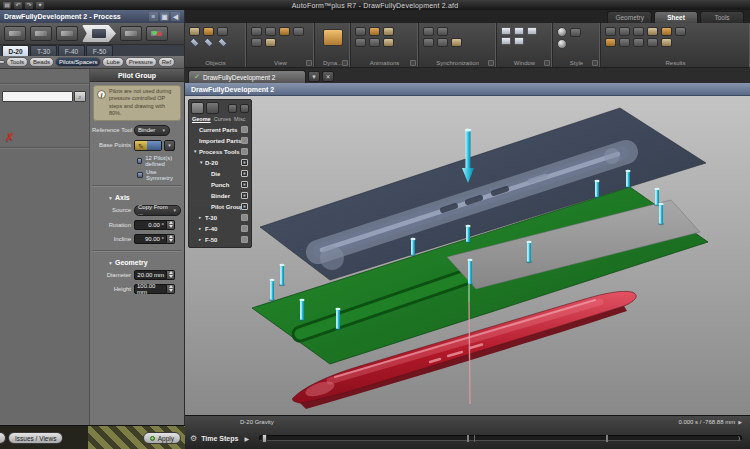  Describe the element at coordinates (194, 438) in the screenshot. I see `gear-icon: ⚙` at that location.